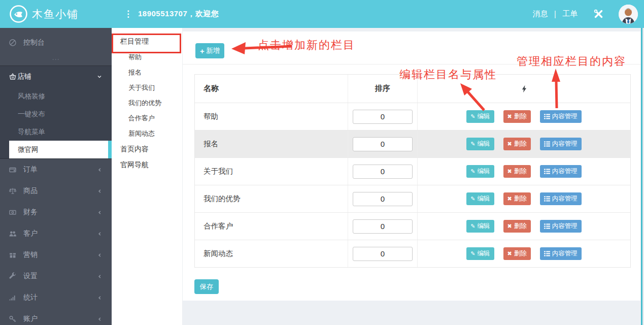  I want to click on key-icon, so click(13, 319).